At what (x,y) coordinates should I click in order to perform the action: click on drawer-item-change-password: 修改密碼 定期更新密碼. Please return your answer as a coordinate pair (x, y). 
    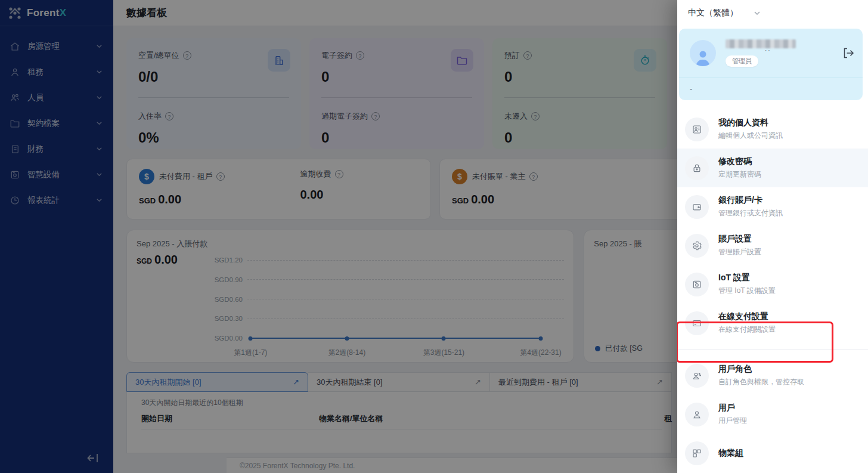
    Looking at the image, I should click on (773, 168).